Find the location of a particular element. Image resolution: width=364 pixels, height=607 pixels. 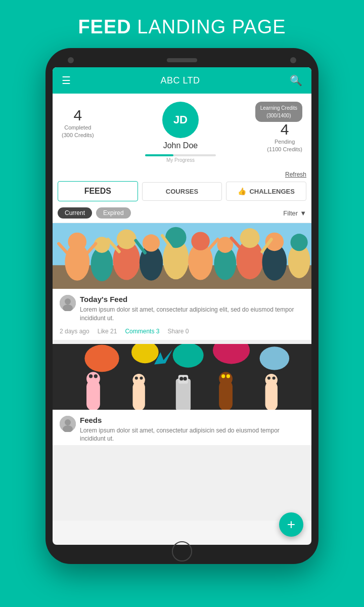

refresh-link: Refresh is located at coordinates (296, 175).